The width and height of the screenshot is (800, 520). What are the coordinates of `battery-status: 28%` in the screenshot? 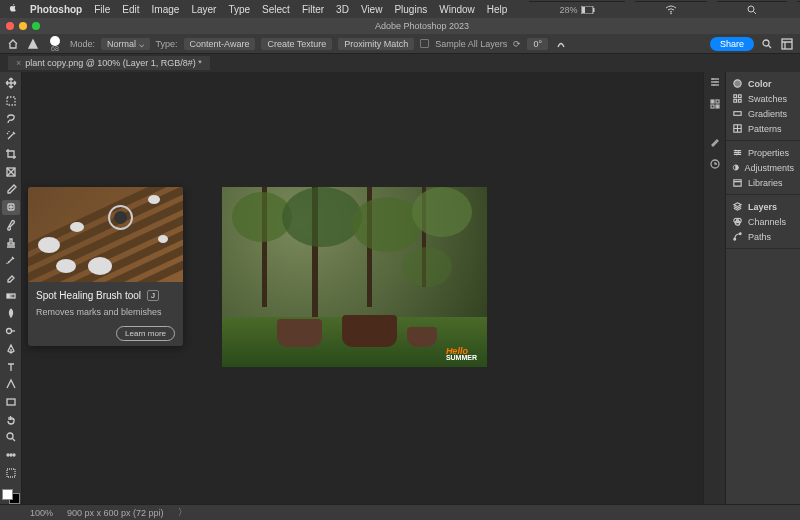 It's located at (577, 9).